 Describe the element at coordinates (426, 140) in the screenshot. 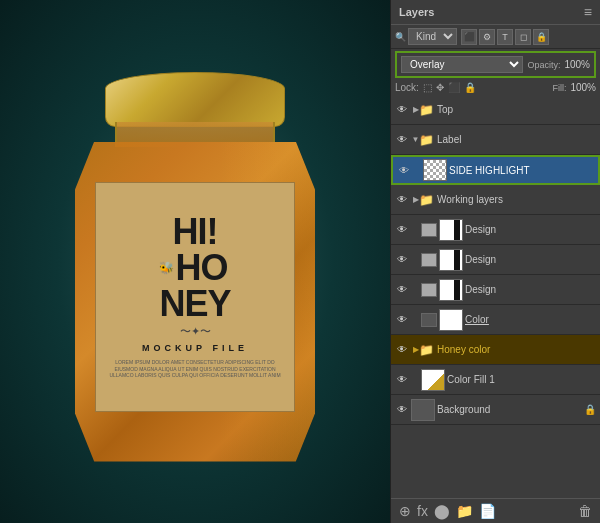

I see `folder-icon-label: 📁` at that location.